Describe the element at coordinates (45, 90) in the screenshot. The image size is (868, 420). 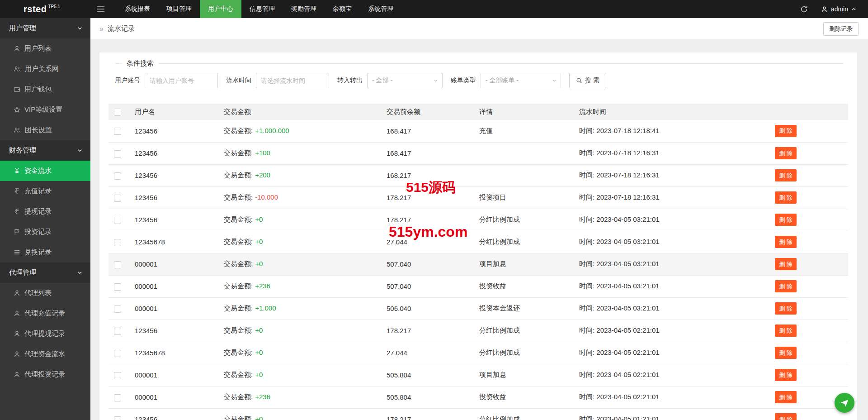
I see `sidebar-item-user-wallet: 用户钱包` at that location.